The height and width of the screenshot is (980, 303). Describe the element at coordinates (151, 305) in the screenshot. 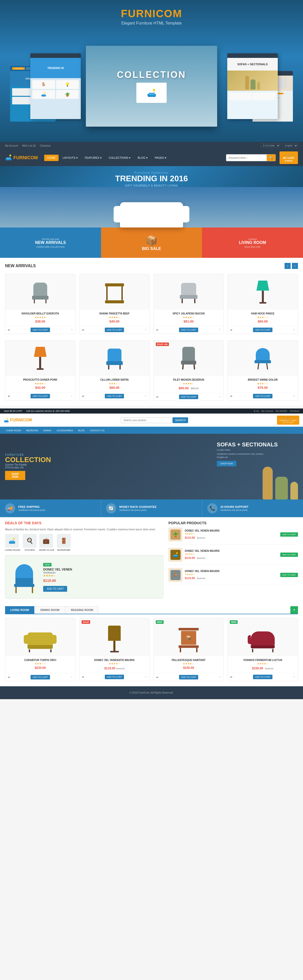

I see `product-grid-row1: SHOULDER MOLLIT EXERCITA ★★★★★ $36.00 ⇄ …` at that location.